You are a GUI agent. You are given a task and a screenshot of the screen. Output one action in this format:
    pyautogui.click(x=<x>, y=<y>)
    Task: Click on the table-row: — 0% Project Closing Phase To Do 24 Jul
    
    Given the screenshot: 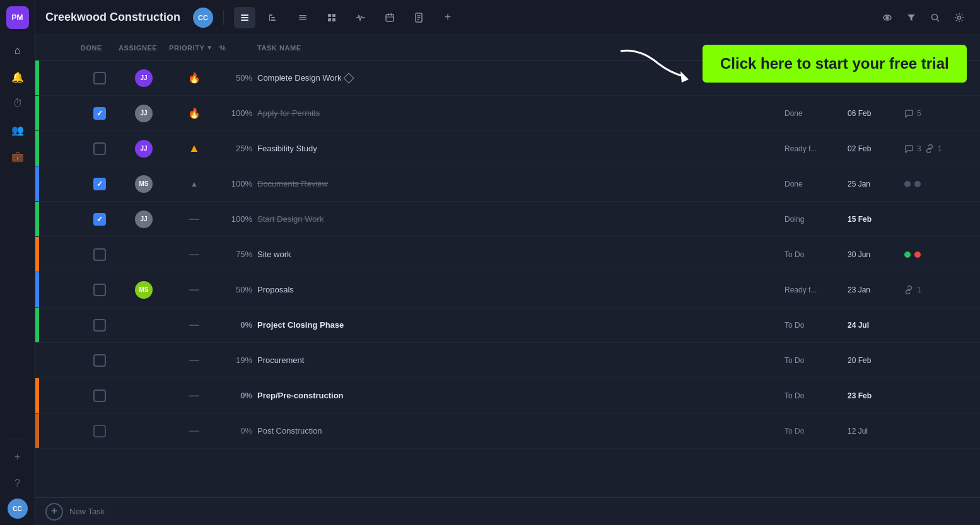 What is the action you would take?
    pyautogui.click(x=508, y=325)
    